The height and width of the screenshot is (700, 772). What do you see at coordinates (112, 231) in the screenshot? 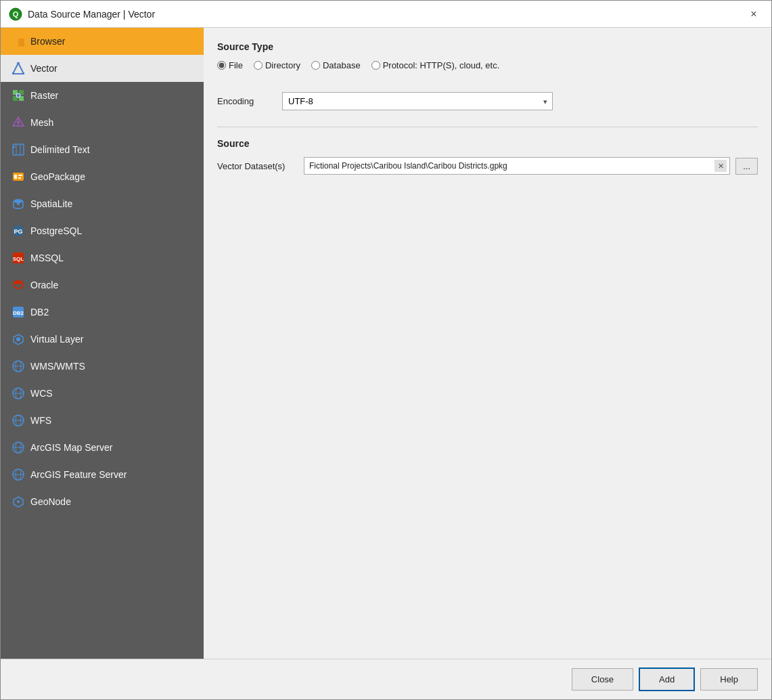
I see `sidebar-item-label: PostgreSQL` at bounding box center [112, 231].